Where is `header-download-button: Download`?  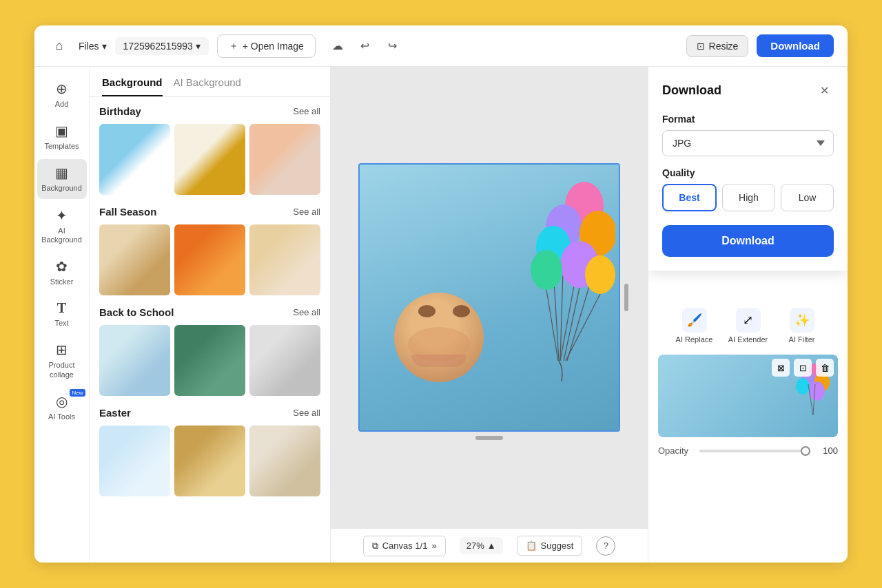 header-download-button: Download is located at coordinates (795, 45).